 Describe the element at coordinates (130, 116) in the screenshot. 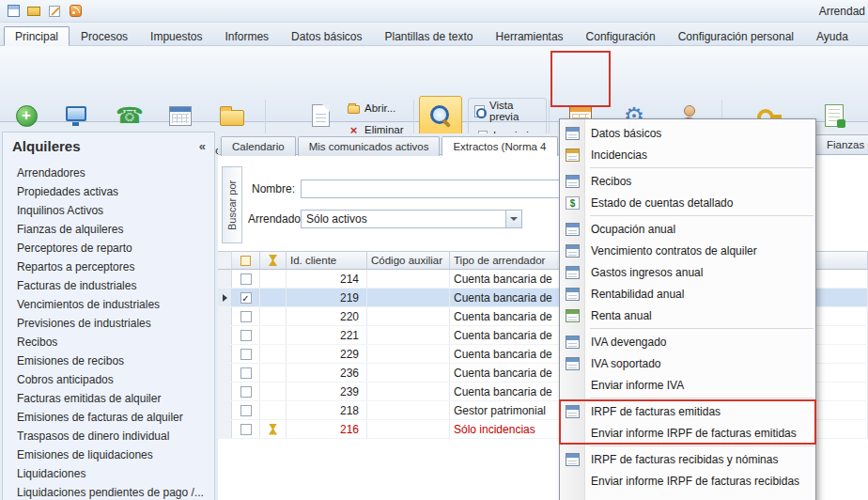

I see `phone-icon: ☎` at that location.